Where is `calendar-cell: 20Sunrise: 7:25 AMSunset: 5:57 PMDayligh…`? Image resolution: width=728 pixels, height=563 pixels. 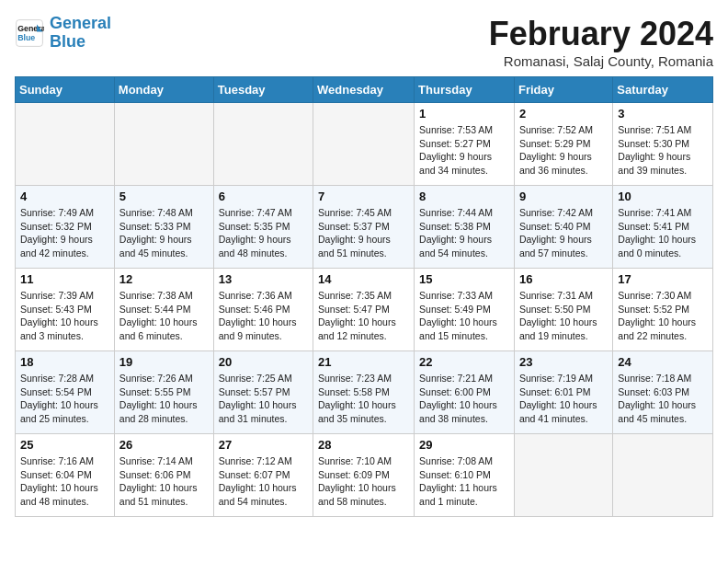 calendar-cell: 20Sunrise: 7:25 AMSunset: 5:57 PMDayligh… is located at coordinates (263, 393).